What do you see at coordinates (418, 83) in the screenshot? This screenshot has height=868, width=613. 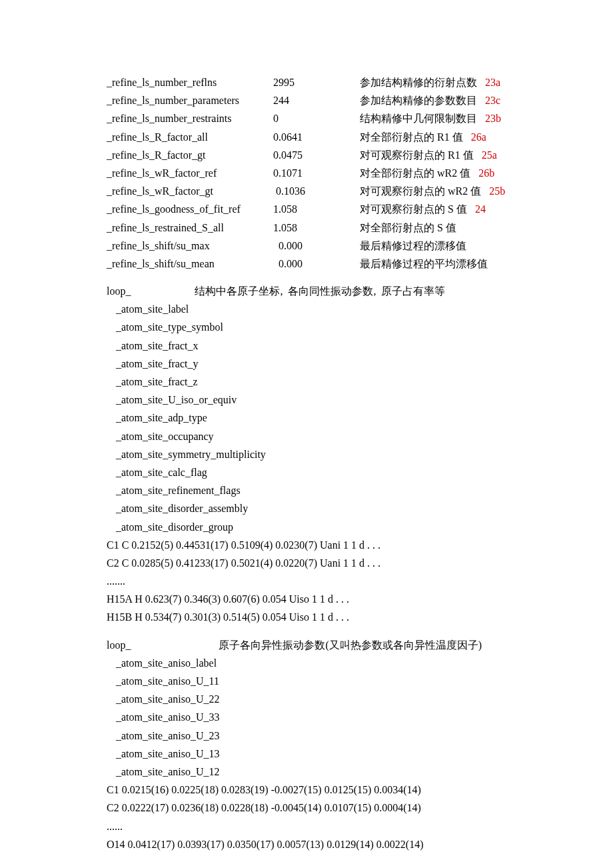 I see `cif-desc: 参加结构精修的衍射点数` at bounding box center [418, 83].